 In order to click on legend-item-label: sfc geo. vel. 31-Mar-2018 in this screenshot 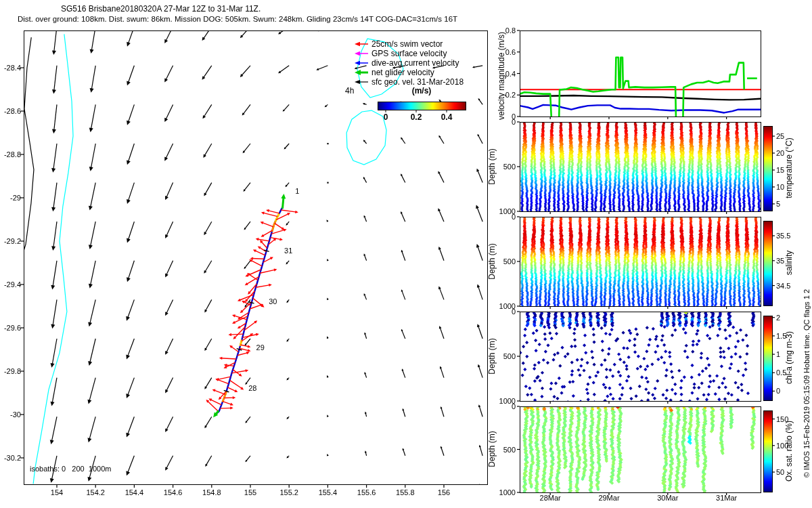, I will do `click(418, 82)`.